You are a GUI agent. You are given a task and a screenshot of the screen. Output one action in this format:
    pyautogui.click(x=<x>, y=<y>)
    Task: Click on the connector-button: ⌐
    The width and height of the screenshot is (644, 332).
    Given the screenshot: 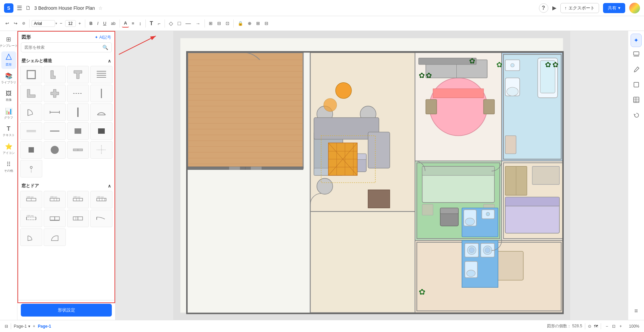 What is the action you would take?
    pyautogui.click(x=159, y=24)
    